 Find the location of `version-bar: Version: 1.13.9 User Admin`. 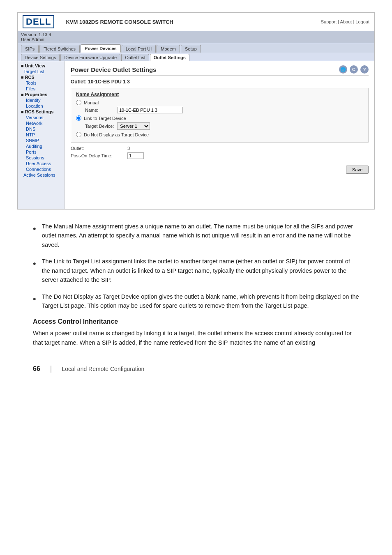

version-bar: Version: 1.13.9 User Admin is located at coordinates (196, 37).